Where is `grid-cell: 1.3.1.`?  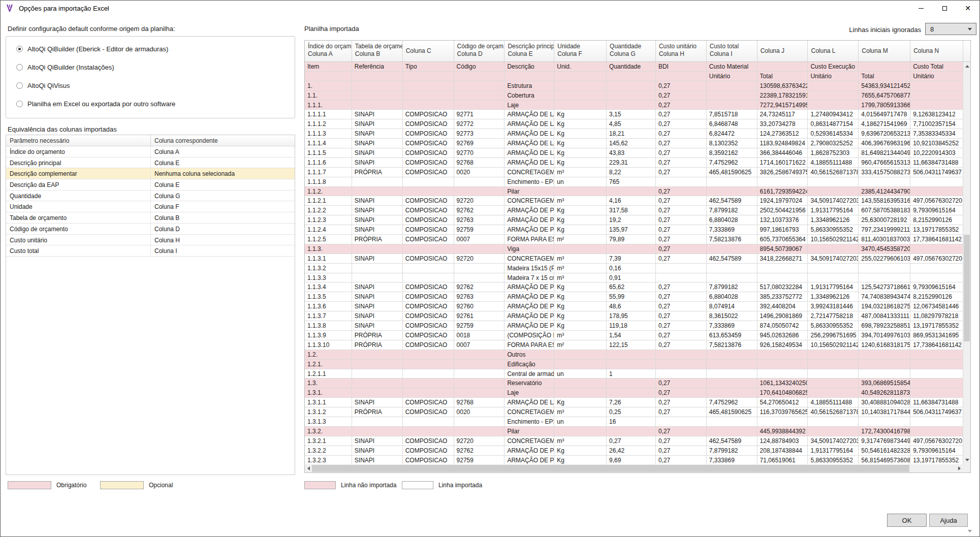 grid-cell: 1.3.1. is located at coordinates (328, 393).